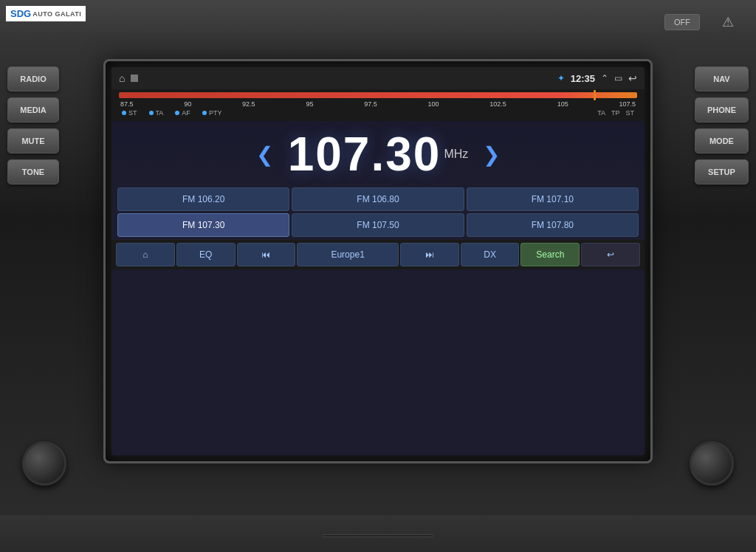  I want to click on freq-indicators: ST TA AF PTY TA TP ST, so click(378, 113).